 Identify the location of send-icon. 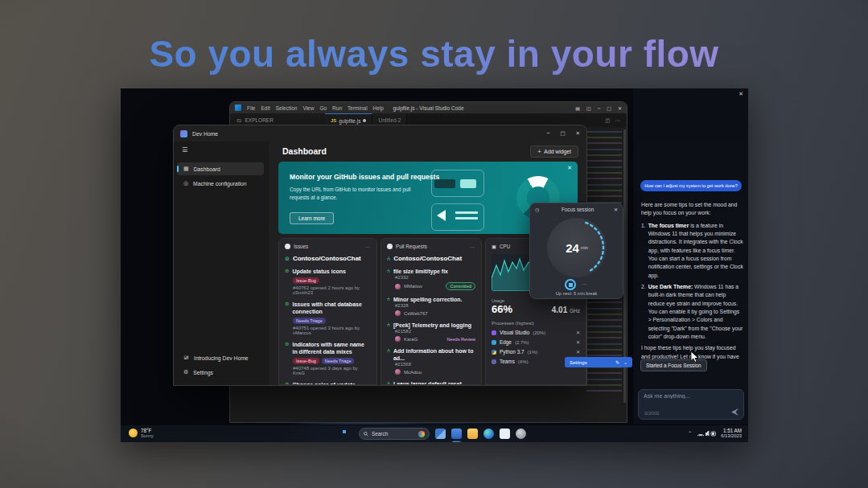
(735, 412).